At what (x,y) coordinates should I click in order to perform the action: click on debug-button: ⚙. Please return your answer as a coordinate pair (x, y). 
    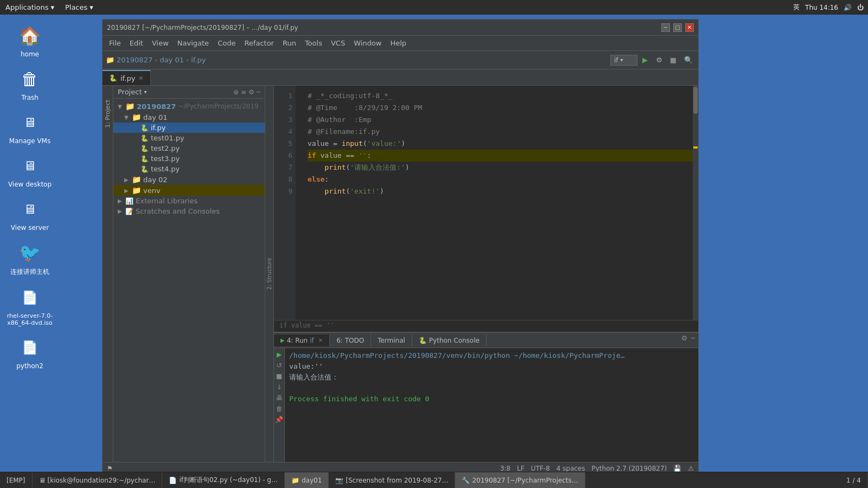
    Looking at the image, I should click on (659, 60).